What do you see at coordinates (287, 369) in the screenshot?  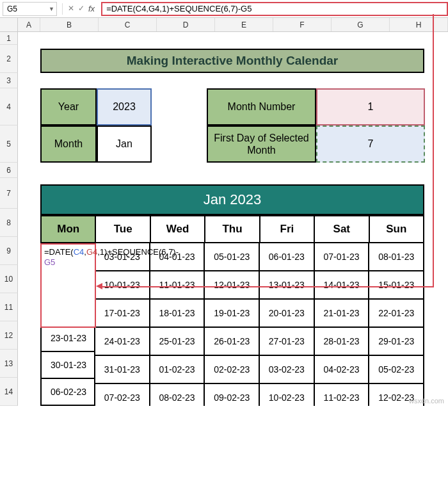 I see `calendar-cell: 03-02-23` at bounding box center [287, 369].